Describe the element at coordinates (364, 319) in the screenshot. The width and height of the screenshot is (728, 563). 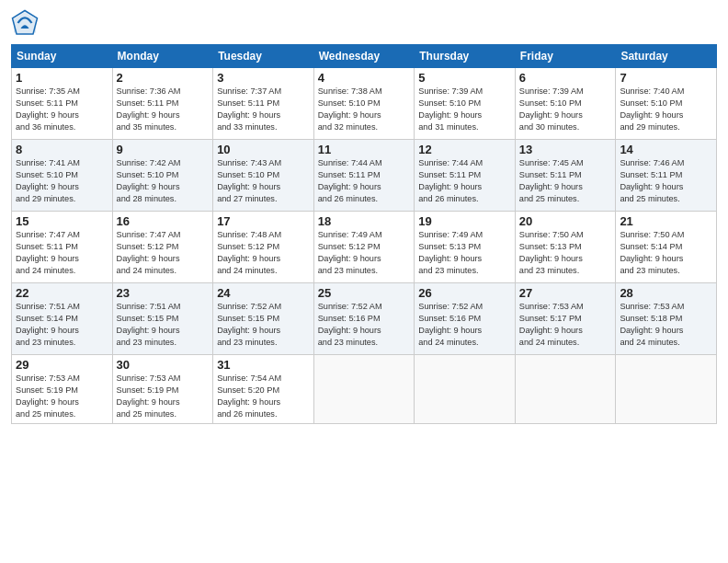
I see `calendar-cell: 25Sunrise: 7:52 AMSunset: 5:16 PMDayligh…` at that location.